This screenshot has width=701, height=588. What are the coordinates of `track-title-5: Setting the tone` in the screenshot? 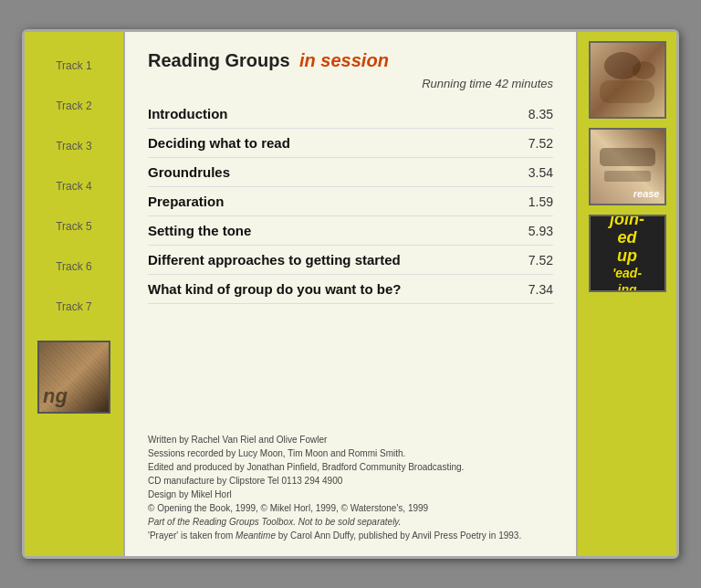 It's located at (199, 230).